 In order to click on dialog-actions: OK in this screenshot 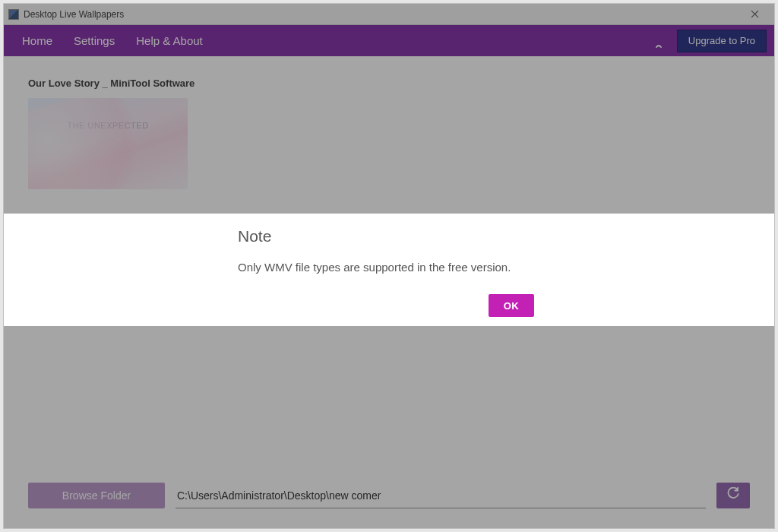, I will do `click(511, 306)`.